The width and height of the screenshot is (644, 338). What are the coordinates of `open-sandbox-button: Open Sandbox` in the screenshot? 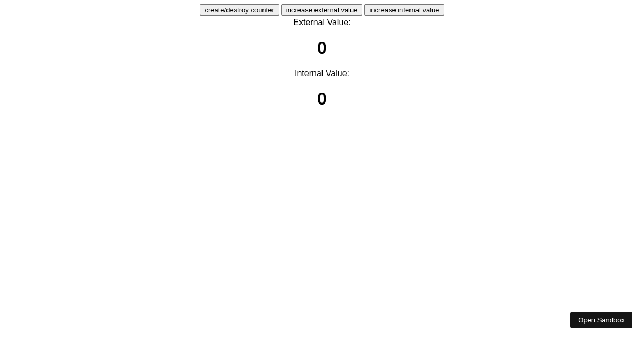 It's located at (601, 320).